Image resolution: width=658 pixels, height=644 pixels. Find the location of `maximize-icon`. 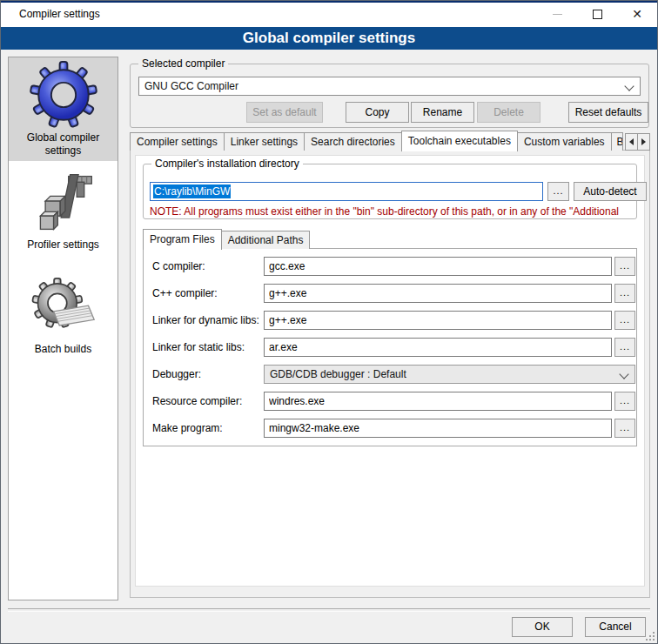

maximize-icon is located at coordinates (597, 14).